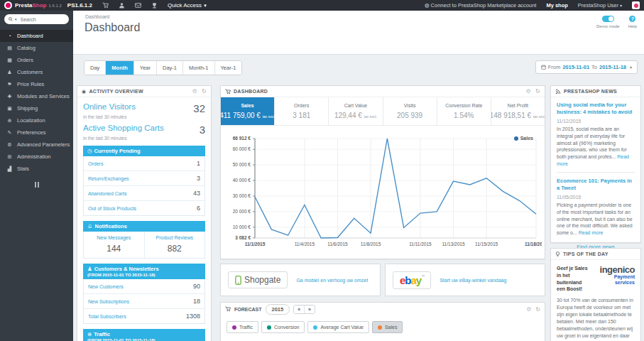  Describe the element at coordinates (338, 244) in the screenshot. I see `svg-text: 11/6/2015` at that location.